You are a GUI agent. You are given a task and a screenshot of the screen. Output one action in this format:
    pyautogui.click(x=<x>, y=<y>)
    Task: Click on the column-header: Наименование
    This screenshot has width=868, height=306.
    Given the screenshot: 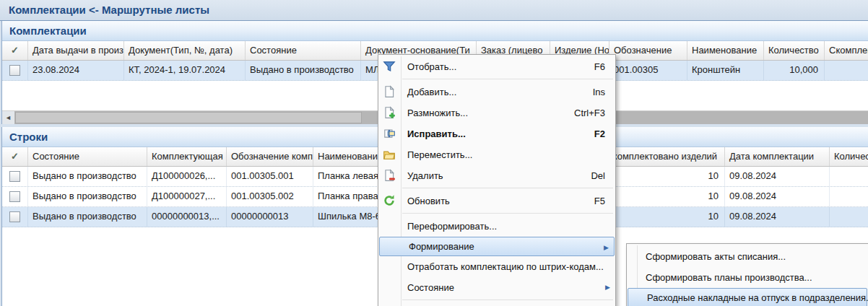 What is the action you would take?
    pyautogui.click(x=726, y=51)
    